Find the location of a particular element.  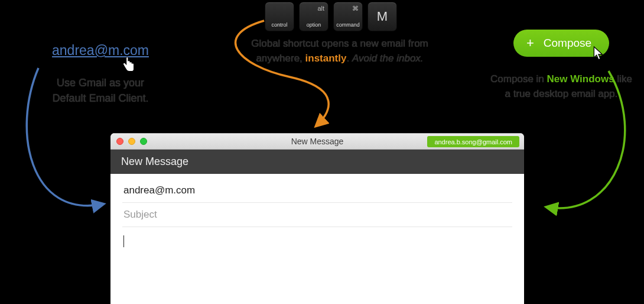

zoom-icon is located at coordinates (144, 141).